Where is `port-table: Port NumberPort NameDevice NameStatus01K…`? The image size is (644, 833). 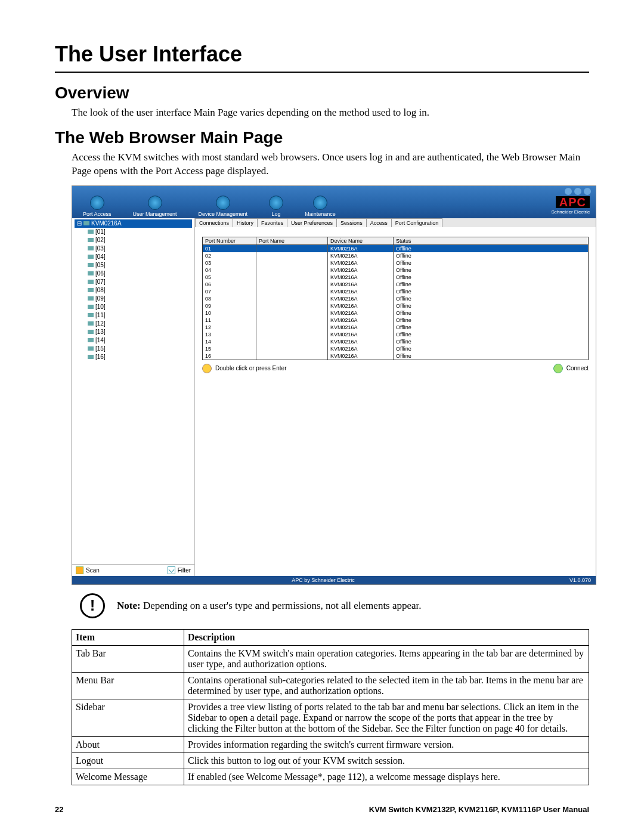 port-table: Port NumberPort NameDevice NameStatus01K… is located at coordinates (395, 298).